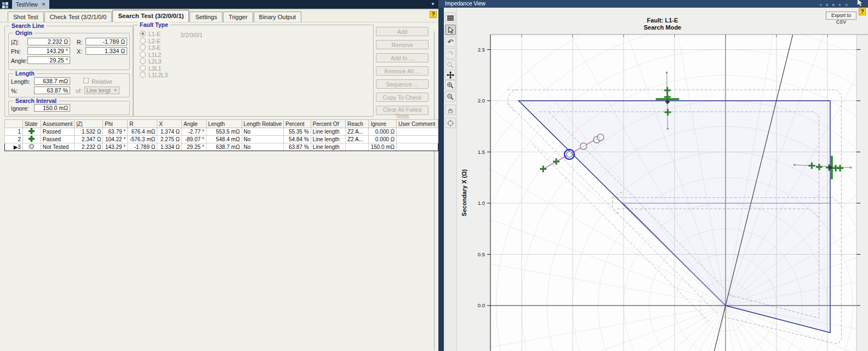 Image resolution: width=868 pixels, height=351 pixels. I want to click on table-row: 2Passed2.347 Ω104.22 °-576.3 mΩ2.275 Ω-8…, so click(221, 140).